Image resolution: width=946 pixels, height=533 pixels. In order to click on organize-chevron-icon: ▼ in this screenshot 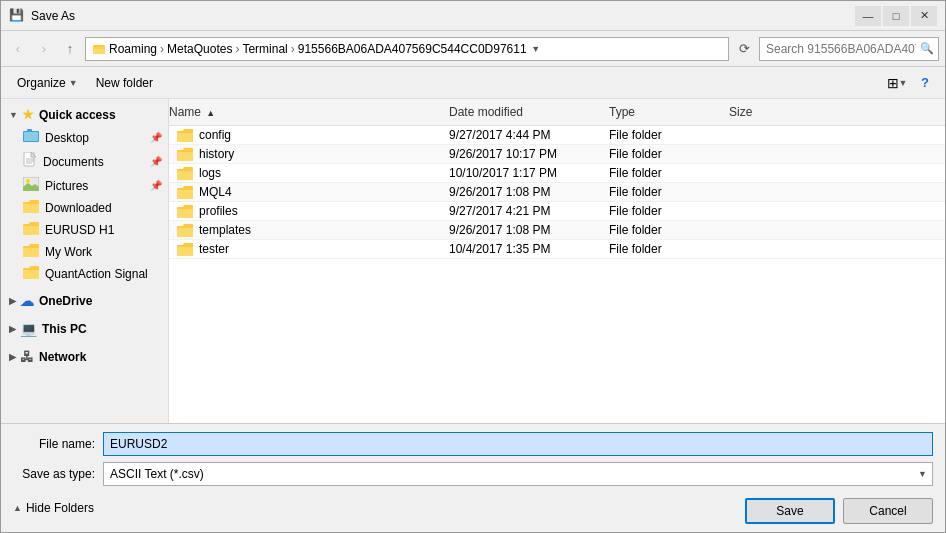, I will do `click(74, 83)`.